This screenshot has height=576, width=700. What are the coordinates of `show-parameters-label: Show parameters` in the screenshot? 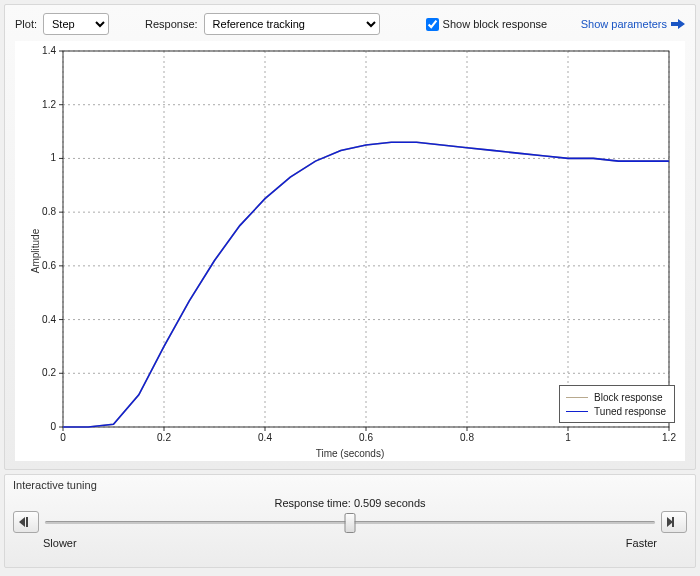 It's located at (624, 24).